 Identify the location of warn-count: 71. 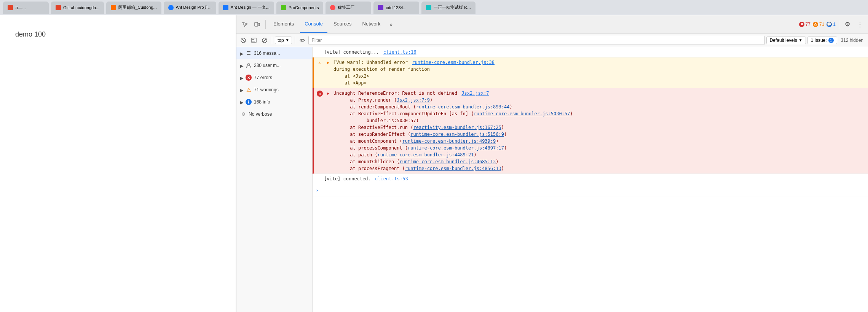
(822, 24).